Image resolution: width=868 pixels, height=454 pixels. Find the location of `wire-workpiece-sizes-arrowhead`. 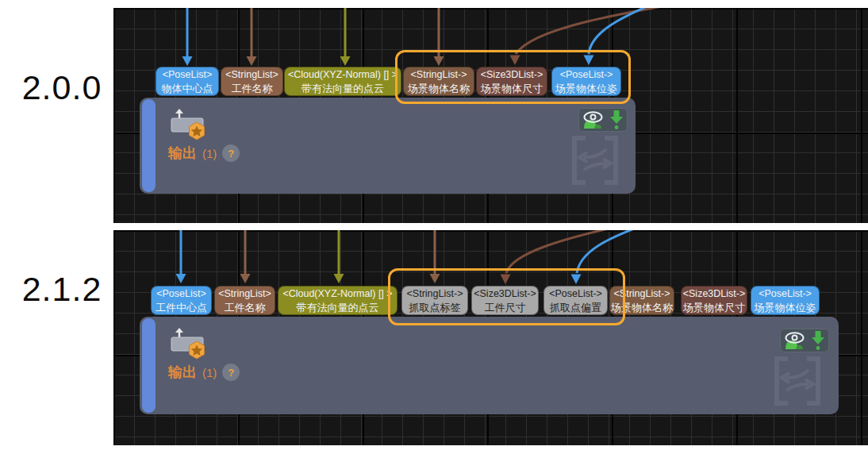

wire-workpiece-sizes-arrowhead is located at coordinates (506, 279).